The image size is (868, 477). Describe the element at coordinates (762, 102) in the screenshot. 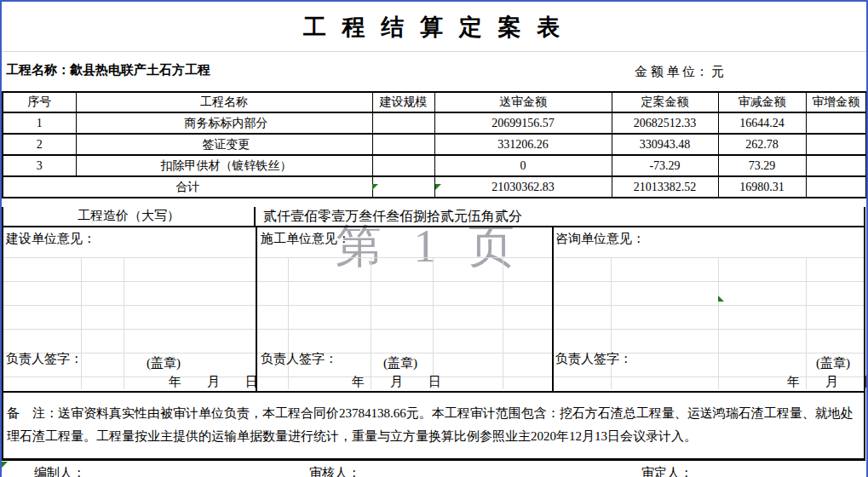

I see `header-reduced-amount: 审减金额` at that location.